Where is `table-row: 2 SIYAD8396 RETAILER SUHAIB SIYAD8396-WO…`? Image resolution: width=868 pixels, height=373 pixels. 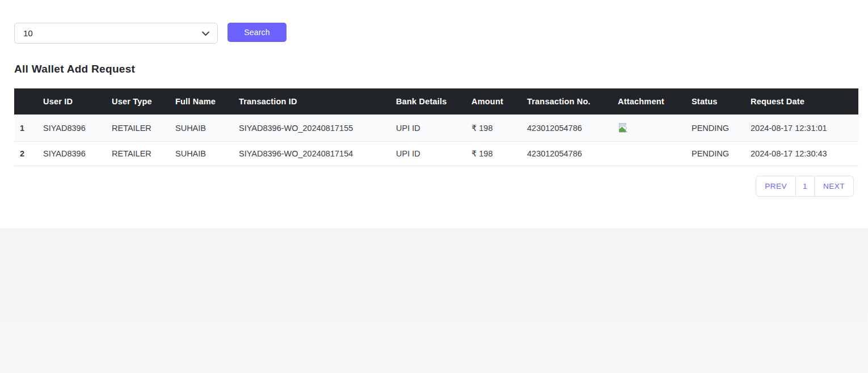 table-row: 2 SIYAD8396 RETAILER SUHAIB SIYAD8396-WO… is located at coordinates (436, 154).